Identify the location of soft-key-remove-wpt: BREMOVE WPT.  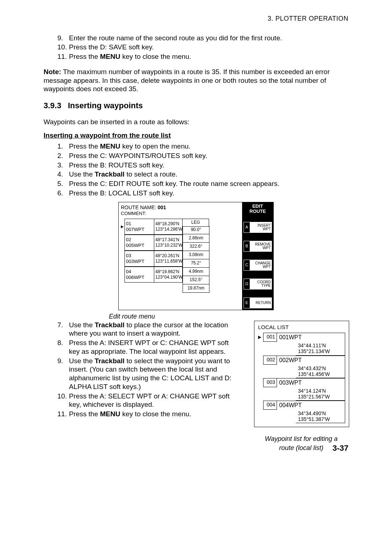
(258, 246).